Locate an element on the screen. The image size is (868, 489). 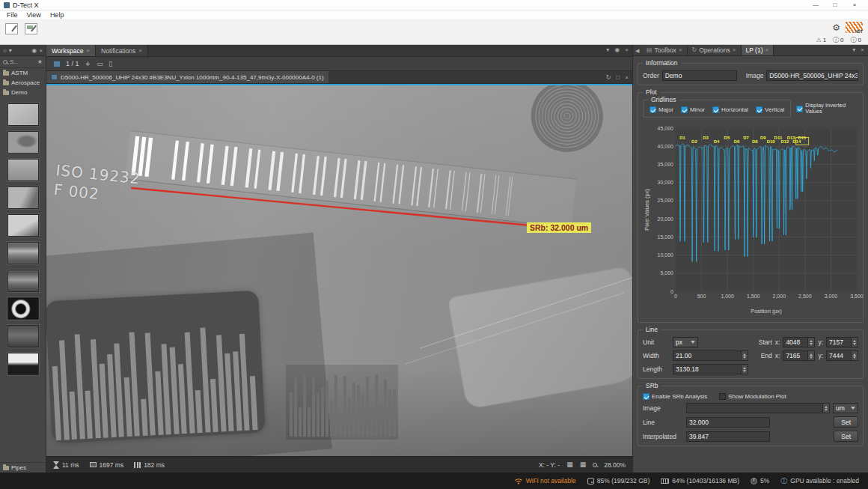
width-input: 21.00 is located at coordinates (707, 356).